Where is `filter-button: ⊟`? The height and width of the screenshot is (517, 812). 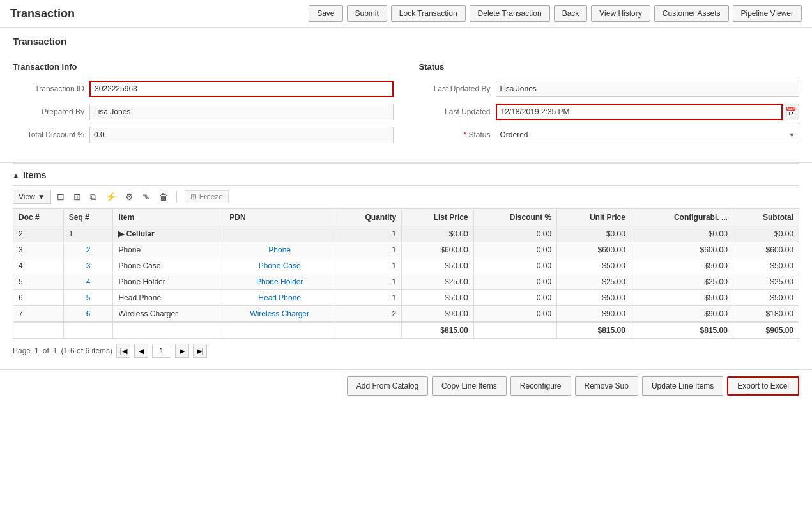 filter-button: ⊟ is located at coordinates (61, 197).